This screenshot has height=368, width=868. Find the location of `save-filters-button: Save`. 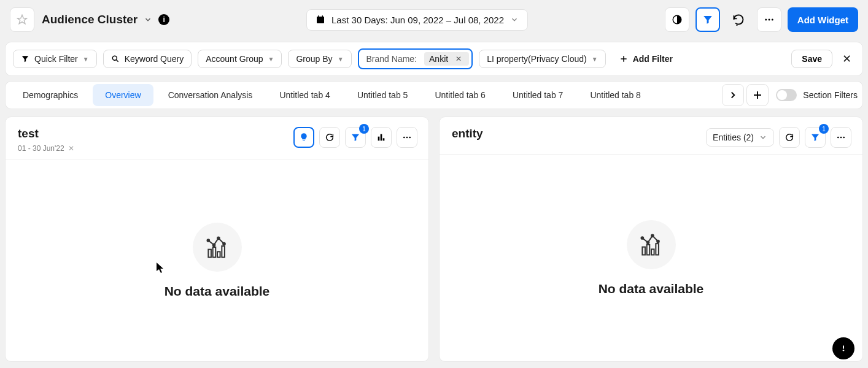

save-filters-button: Save is located at coordinates (812, 59).